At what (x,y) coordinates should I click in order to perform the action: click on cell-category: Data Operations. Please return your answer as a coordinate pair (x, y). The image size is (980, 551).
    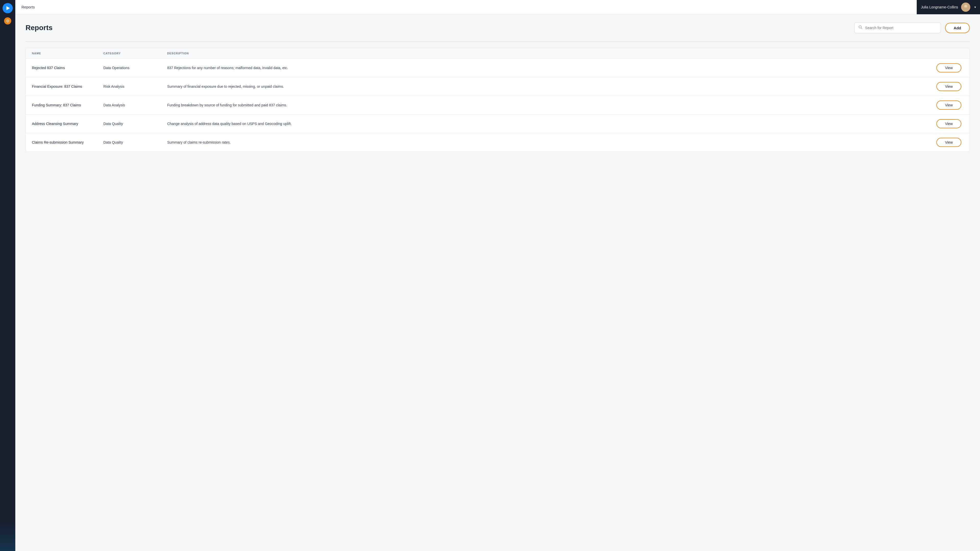
    Looking at the image, I should click on (135, 68).